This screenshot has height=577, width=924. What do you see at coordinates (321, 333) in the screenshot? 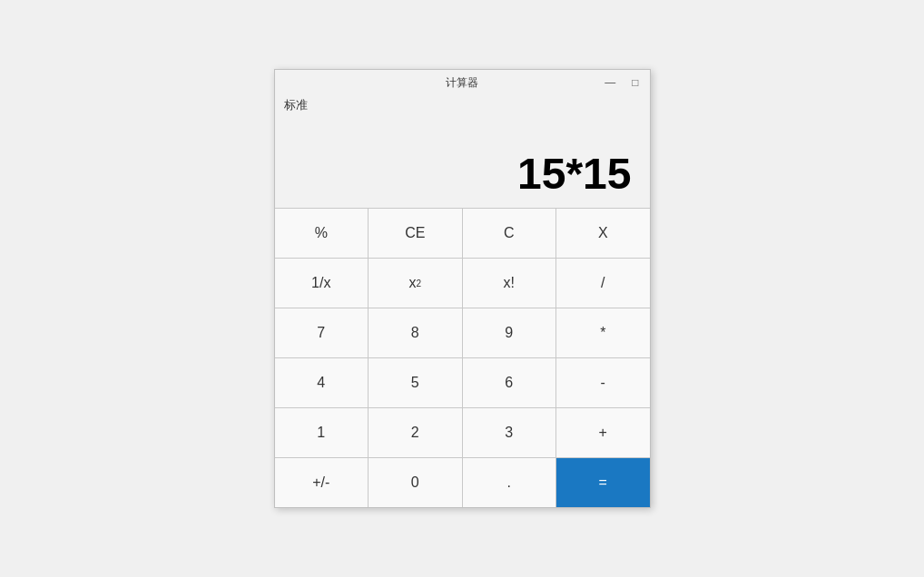
I see `seven-button: 7` at bounding box center [321, 333].